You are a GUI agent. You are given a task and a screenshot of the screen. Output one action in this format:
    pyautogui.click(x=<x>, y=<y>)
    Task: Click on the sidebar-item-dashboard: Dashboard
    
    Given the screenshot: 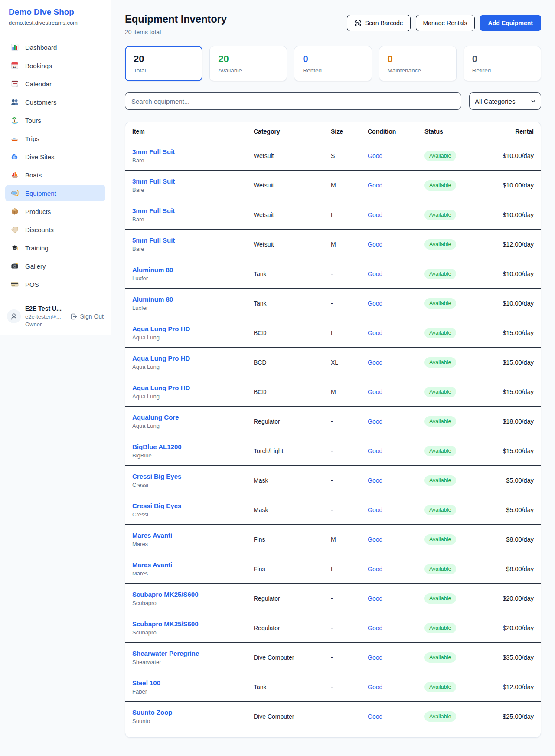 What is the action you would take?
    pyautogui.click(x=56, y=47)
    